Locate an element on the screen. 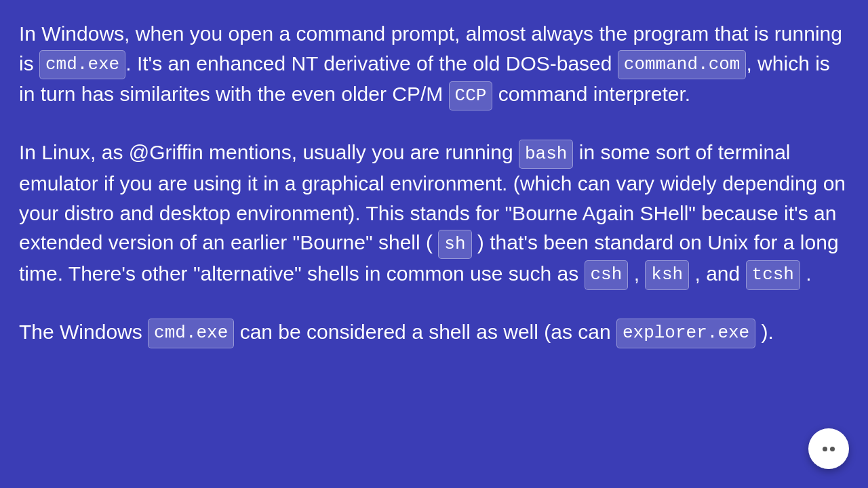  code-csh: csh is located at coordinates (606, 275).